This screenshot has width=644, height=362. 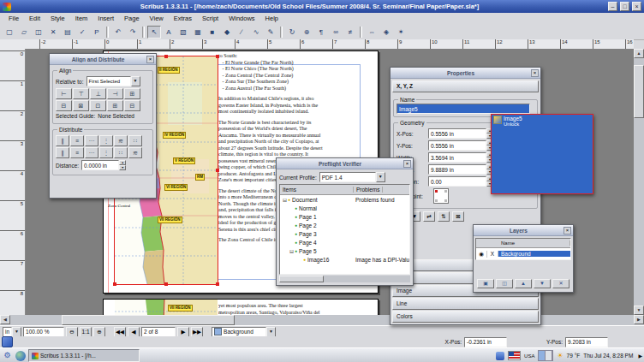 What do you see at coordinates (296, 309) in the screenshot?
I see `text-frame: yet most populous area. The three larges…` at bounding box center [296, 309].